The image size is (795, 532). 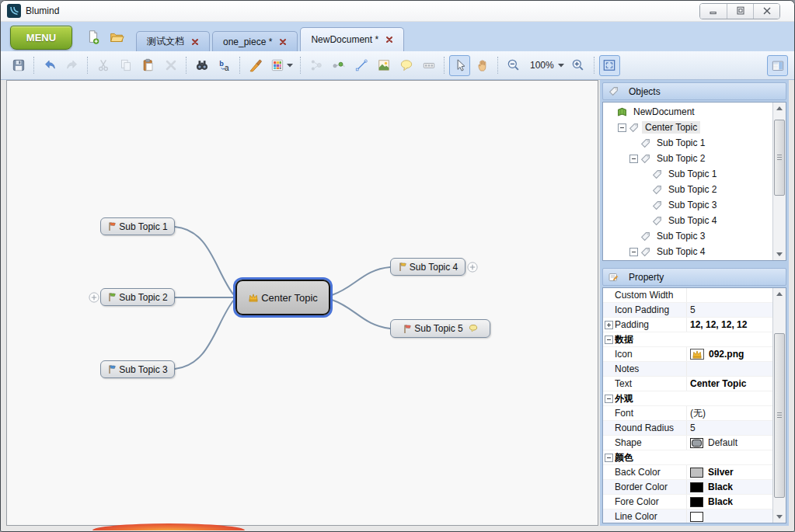 I want to click on fit-window-button, so click(x=609, y=65).